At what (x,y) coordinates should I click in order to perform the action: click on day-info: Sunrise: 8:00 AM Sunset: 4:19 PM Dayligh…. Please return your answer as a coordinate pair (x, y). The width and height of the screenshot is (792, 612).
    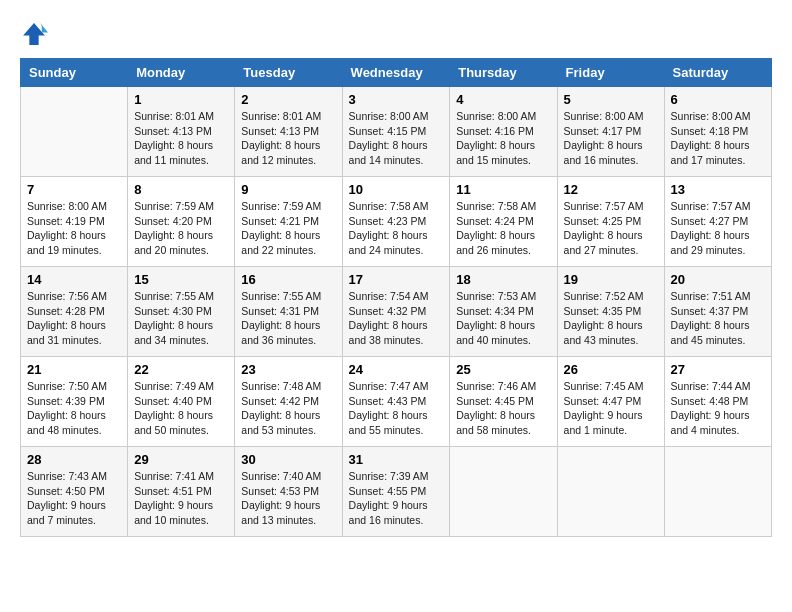
    Looking at the image, I should click on (74, 228).